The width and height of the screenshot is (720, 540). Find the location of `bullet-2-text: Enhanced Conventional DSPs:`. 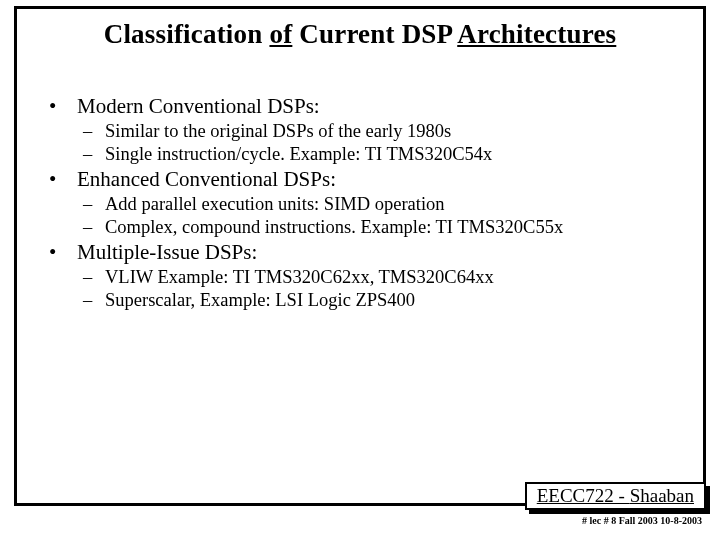

bullet-2-text: Enhanced Conventional DSPs: is located at coordinates (206, 180).